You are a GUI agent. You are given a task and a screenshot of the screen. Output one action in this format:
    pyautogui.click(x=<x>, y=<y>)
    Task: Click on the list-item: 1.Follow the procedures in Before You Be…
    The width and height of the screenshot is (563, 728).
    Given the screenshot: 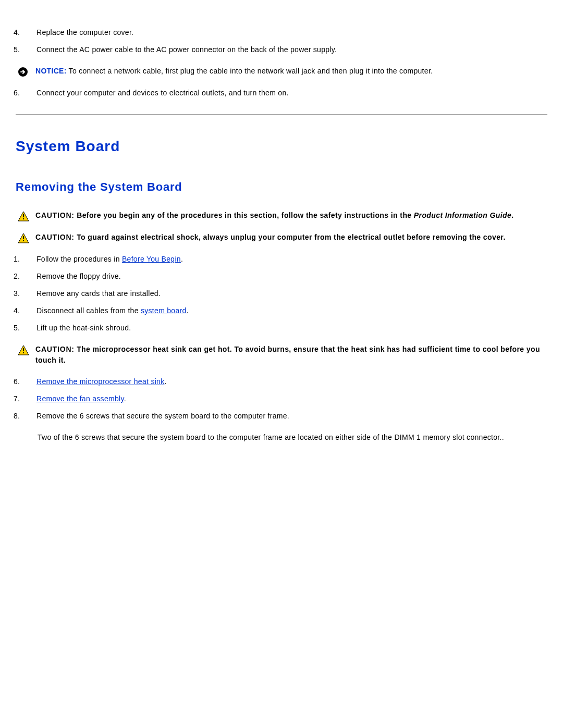 What is the action you would take?
    pyautogui.click(x=287, y=260)
    